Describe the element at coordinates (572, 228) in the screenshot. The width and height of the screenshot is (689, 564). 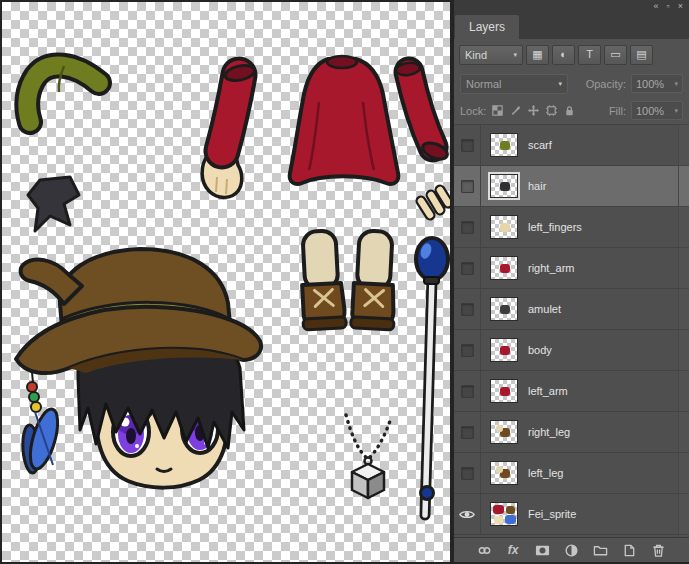
I see `layer-row: left_fingers` at that location.